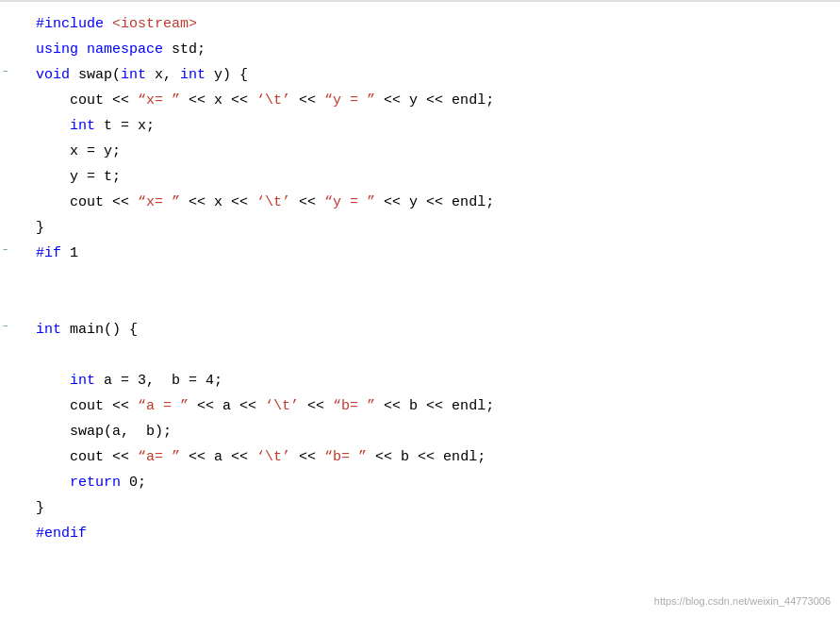 This screenshot has width=840, height=618. What do you see at coordinates (57, 49) in the screenshot?
I see `keyword-using: using` at bounding box center [57, 49].